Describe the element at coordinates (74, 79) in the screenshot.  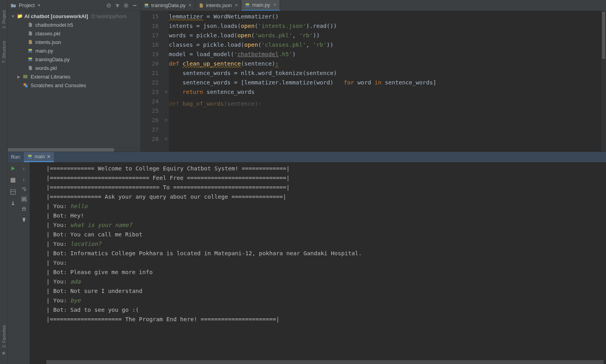
I see `project-tree: ▼ AI chatbot [courseworkAI] D:\work\pyth…` at that location.